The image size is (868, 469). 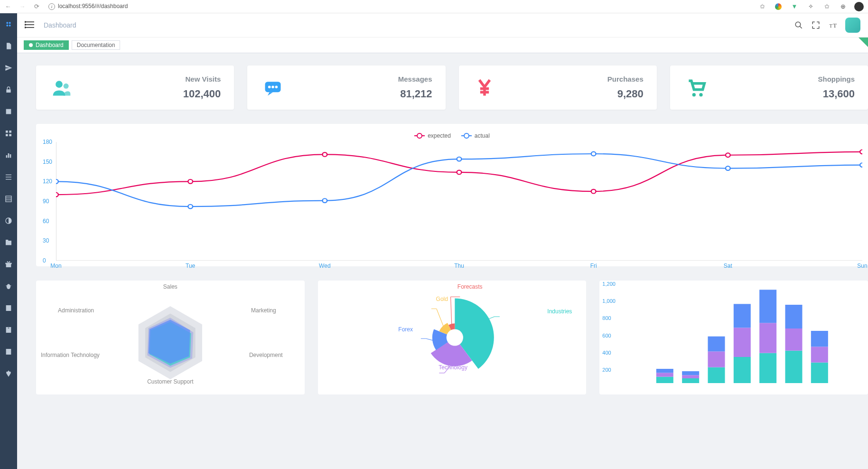 I want to click on sidebar-dashboard-icon, so click(x=9, y=24).